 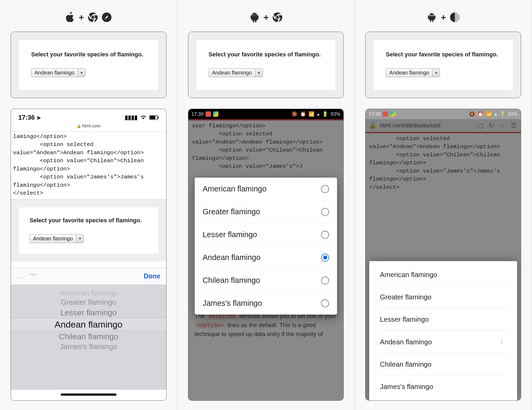 What do you see at coordinates (443, 114) in the screenshot?
I see `android-status-bar: 17:38 🔕 ⏰ 📶 ▴ 🔋 83%` at bounding box center [443, 114].